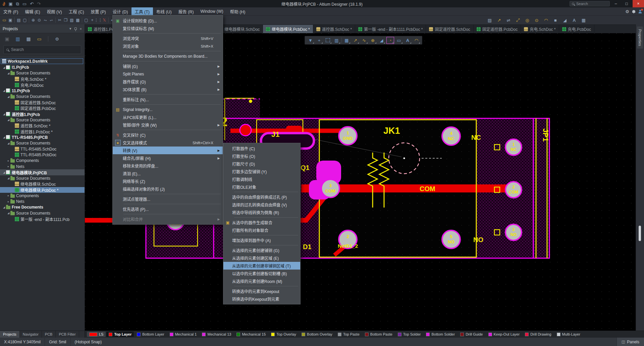  I want to click on zoom-selected-icon: ⥊, so click(45, 20).